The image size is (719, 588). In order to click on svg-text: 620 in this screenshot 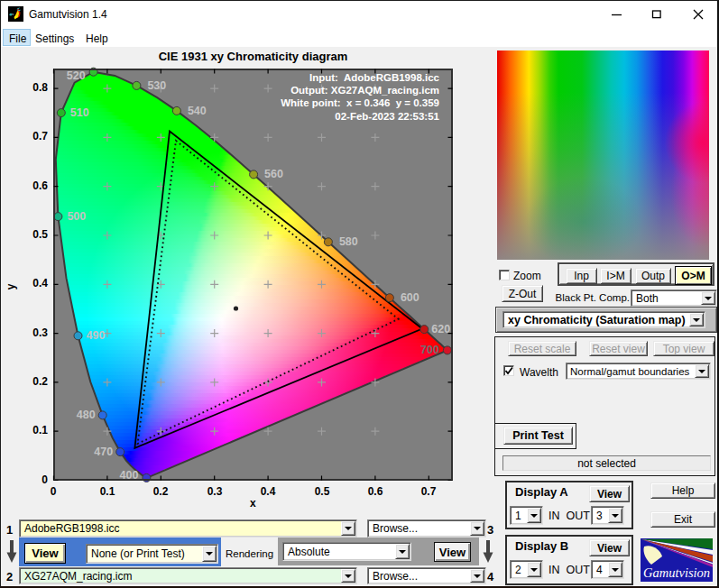, I will do `click(440, 329)`.